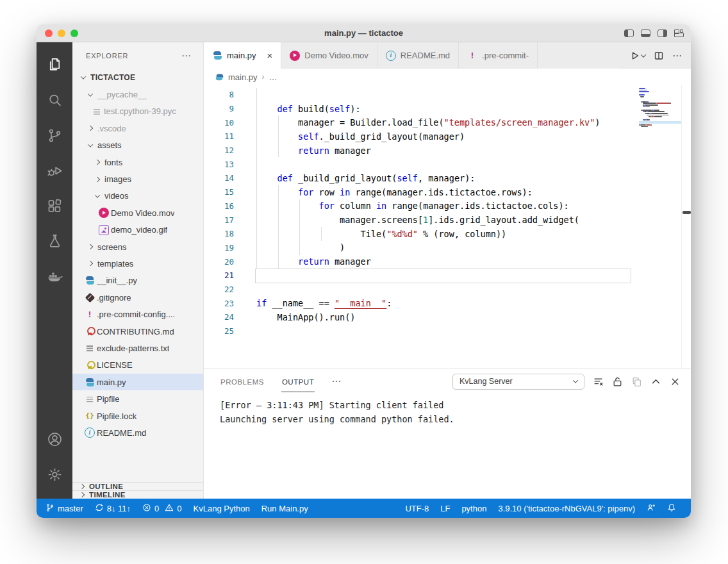  Describe the element at coordinates (663, 33) in the screenshot. I see `toggle-secondary-sidebar-icon` at that location.